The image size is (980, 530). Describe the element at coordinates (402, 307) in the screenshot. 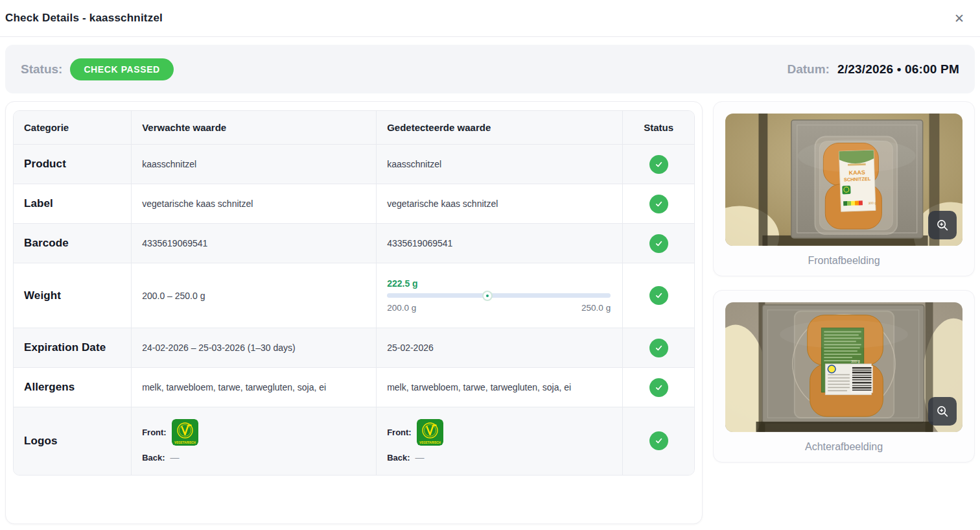

I see `weight-min-label: 200.0 g` at that location.